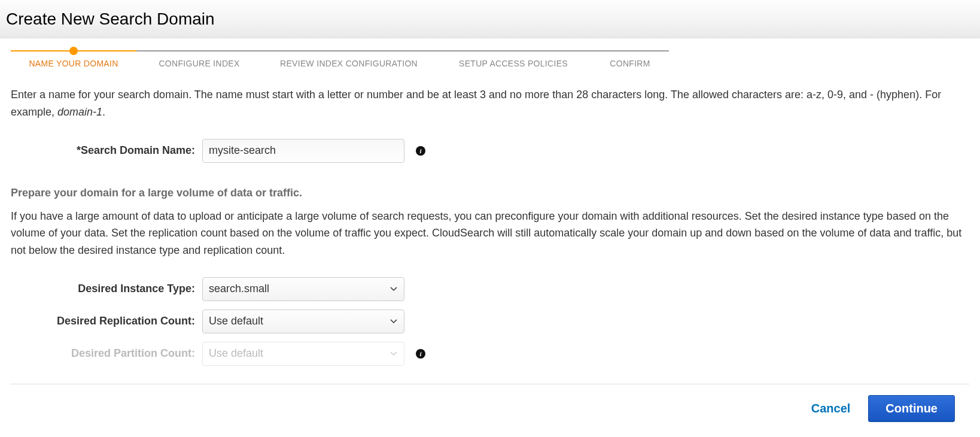 Image resolution: width=980 pixels, height=437 pixels. What do you see at coordinates (74, 63) in the screenshot?
I see `wizard-step-name-domain: NAME YOUR DOMAIN` at bounding box center [74, 63].